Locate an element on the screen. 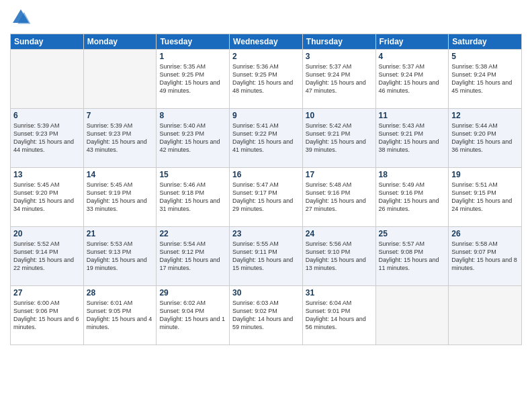  calendar-cell: 7Sunrise: 5:39 AMSunset: 9:23 PMDaylight… is located at coordinates (120, 138).